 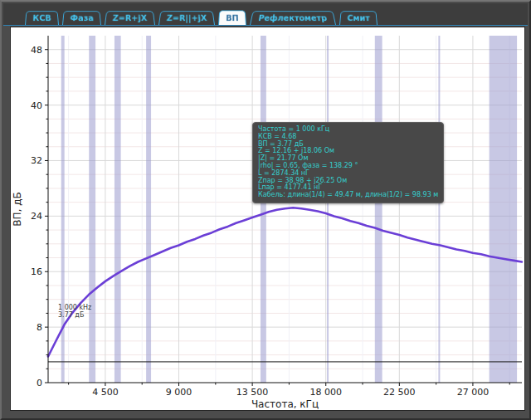 I want to click on tab-ВП: ВП, so click(x=232, y=17).